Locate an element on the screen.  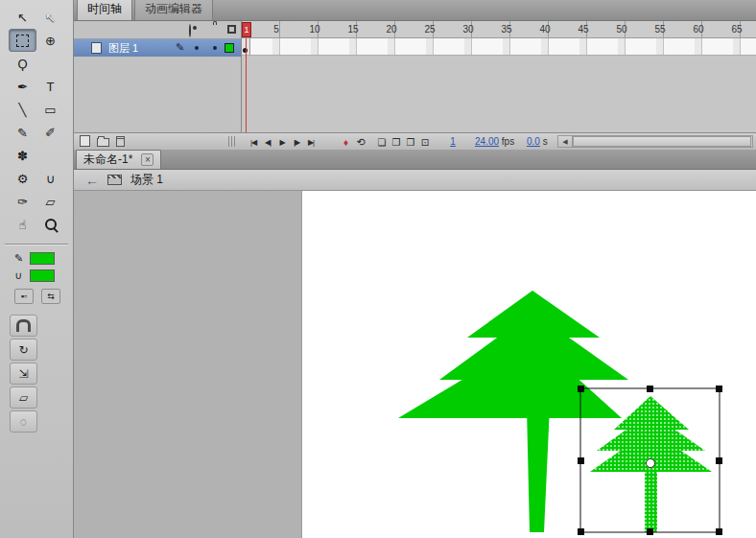
lasso-tool-button: Ϙ is located at coordinates (23, 63).